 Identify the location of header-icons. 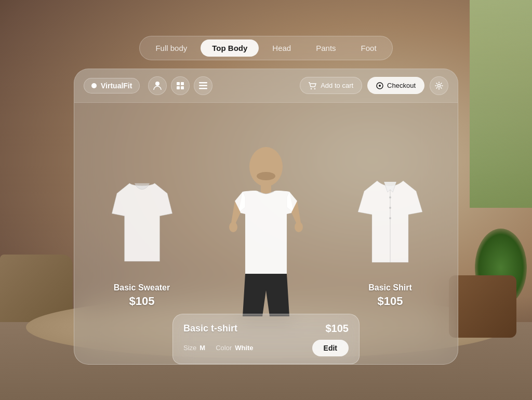
(180, 86).